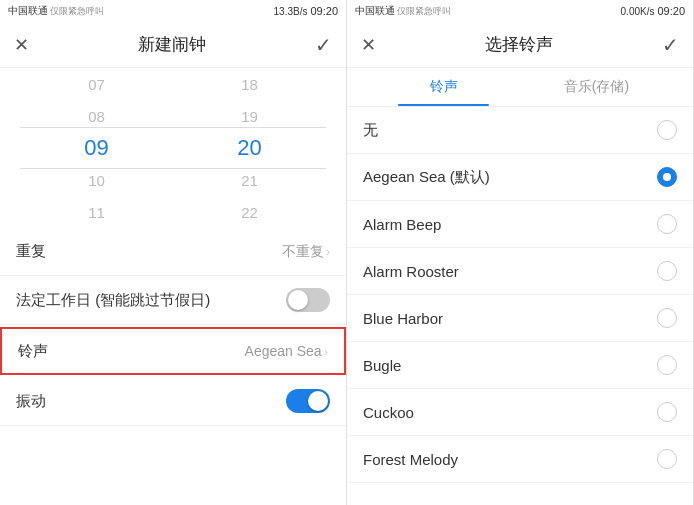  I want to click on hour-item-10: 10, so click(96, 180).